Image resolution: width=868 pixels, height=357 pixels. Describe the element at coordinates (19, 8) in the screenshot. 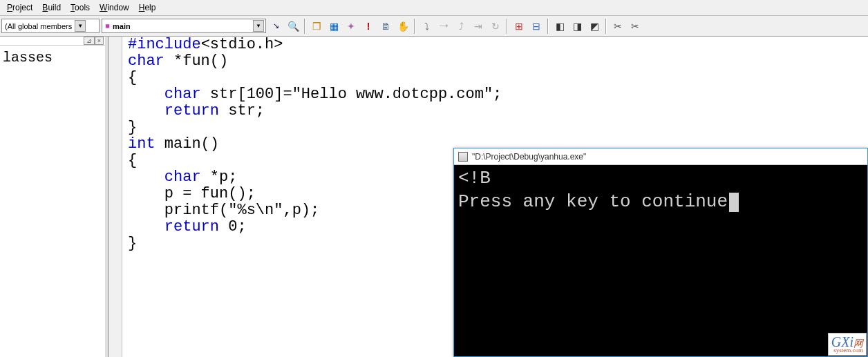

I see `menu-project: PProjectroject` at that location.